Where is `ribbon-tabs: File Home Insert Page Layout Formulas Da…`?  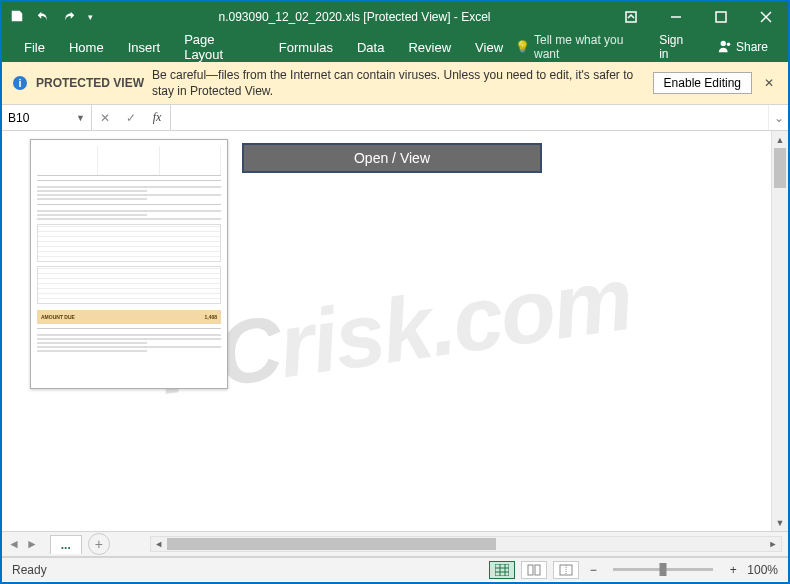
ribbon-tabs: File Home Insert Page Layout Formulas Da… is located at coordinates (395, 47).